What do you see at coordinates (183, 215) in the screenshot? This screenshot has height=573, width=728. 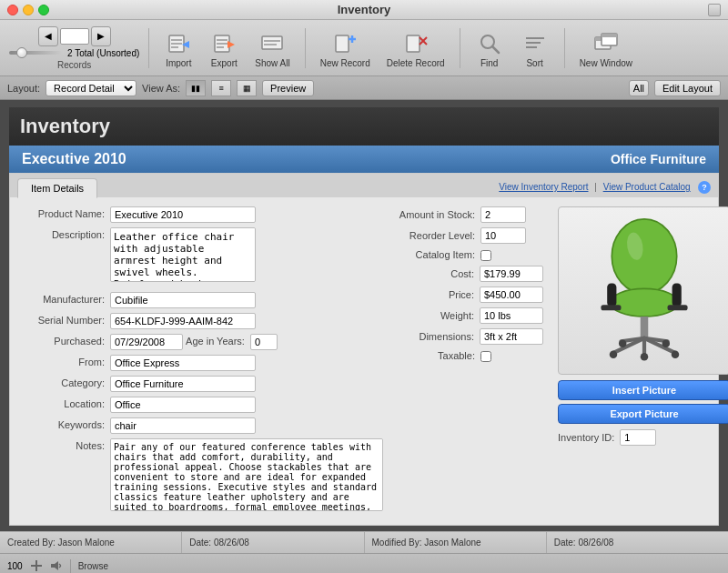 I see `product-name-input` at bounding box center [183, 215].